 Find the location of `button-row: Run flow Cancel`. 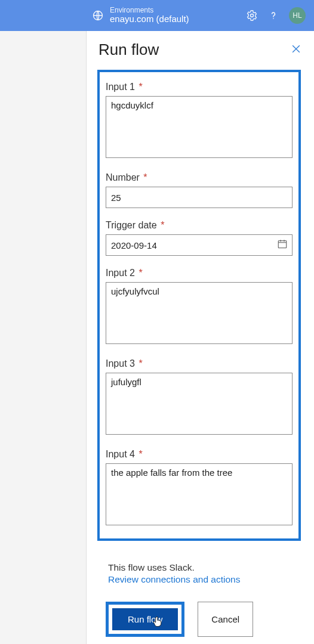

button-row: Run flow Cancel is located at coordinates (199, 611).